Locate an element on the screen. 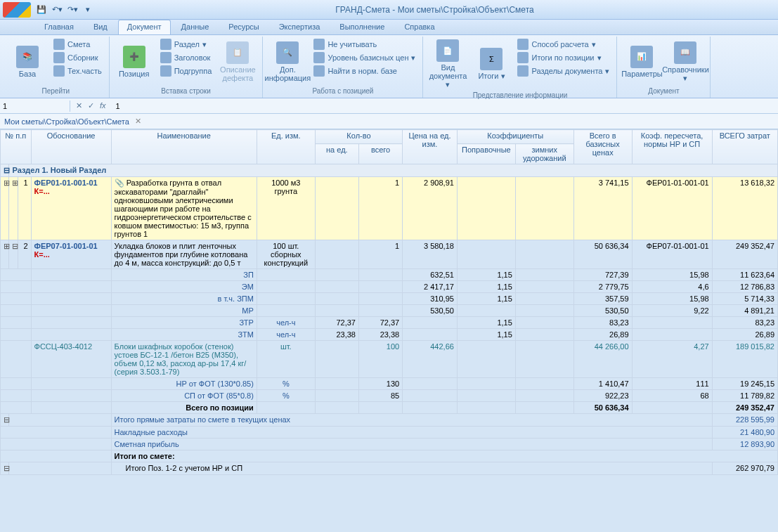  summary-row: Сметная прибыль12 893,90 is located at coordinates (389, 444).